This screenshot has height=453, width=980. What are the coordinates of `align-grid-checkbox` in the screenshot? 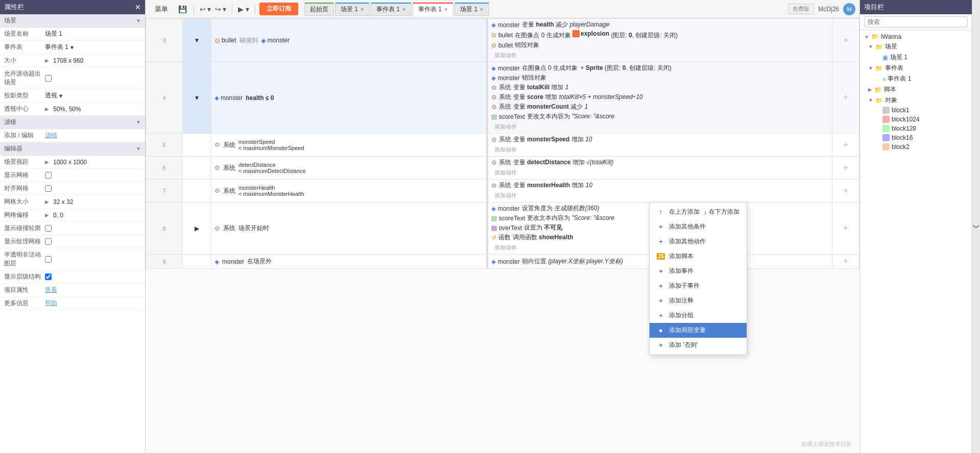 It's located at (48, 189).